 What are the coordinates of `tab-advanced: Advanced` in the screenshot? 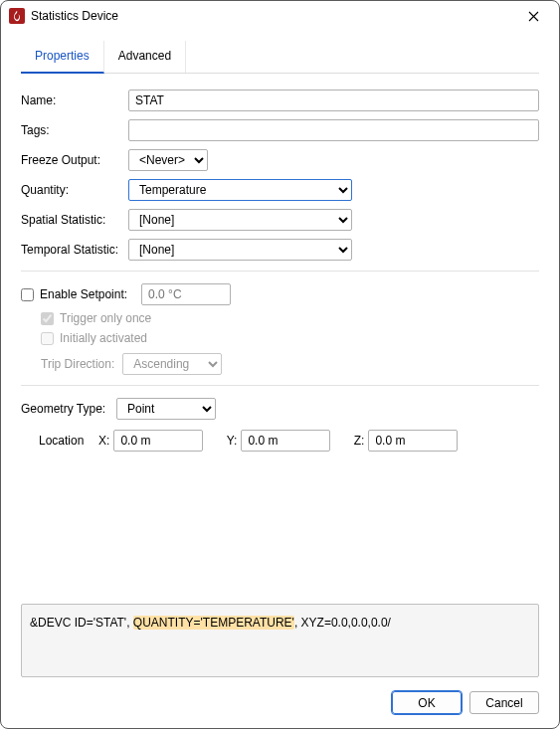 It's located at (145, 57).